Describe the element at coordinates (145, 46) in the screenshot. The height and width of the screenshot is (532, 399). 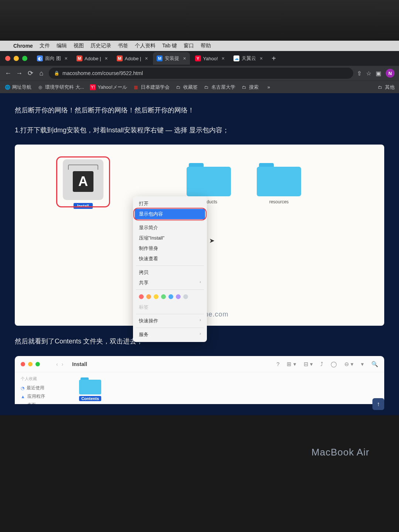
I see `menu-profiles: 个人资料` at that location.